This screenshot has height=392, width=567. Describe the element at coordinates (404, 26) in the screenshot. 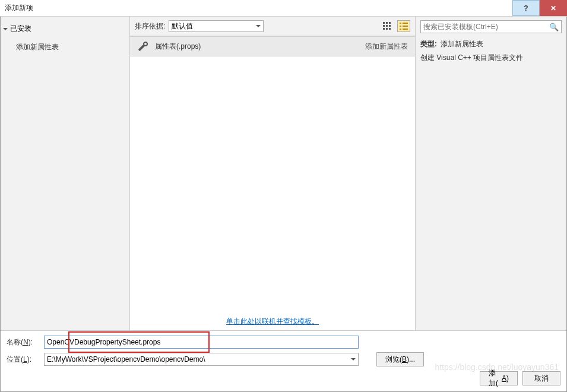

I see `view-list-button` at that location.